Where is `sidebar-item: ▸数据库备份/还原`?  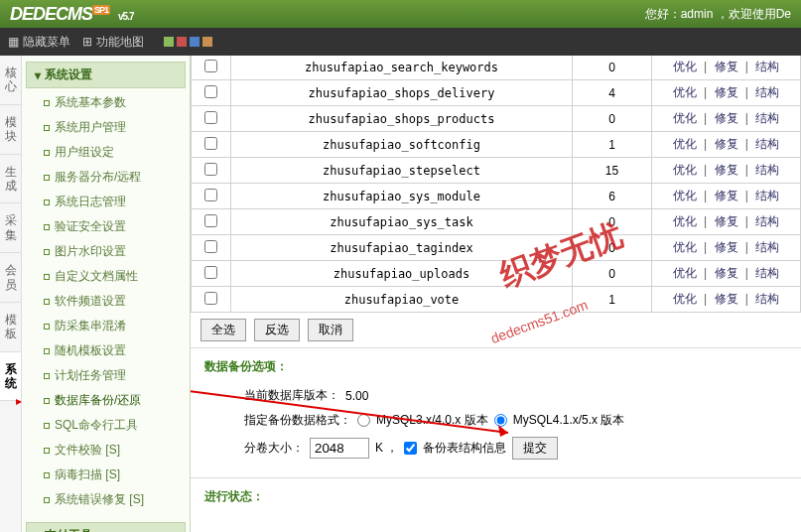
sidebar-item: ▸数据库备份/还原 is located at coordinates (115, 401).